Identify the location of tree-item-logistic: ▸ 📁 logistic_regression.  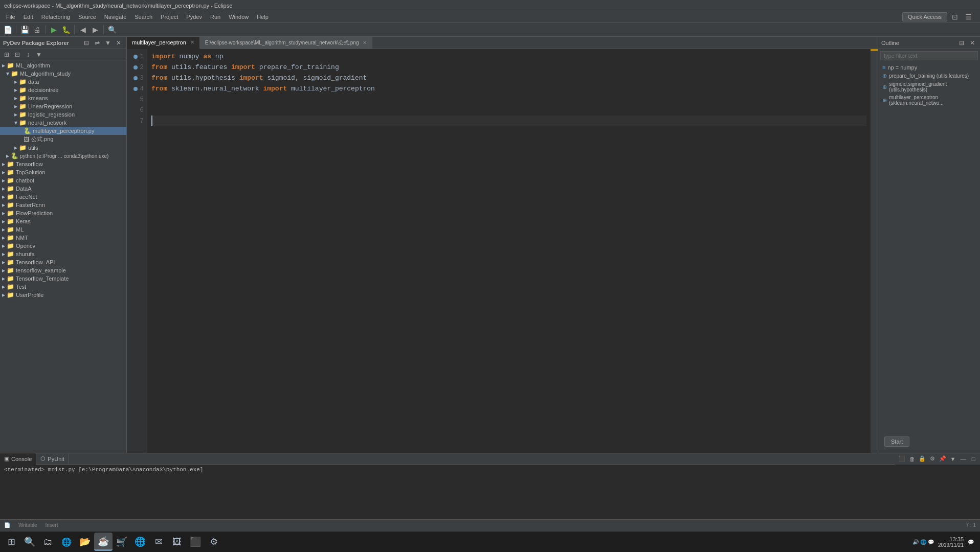
(63, 114).